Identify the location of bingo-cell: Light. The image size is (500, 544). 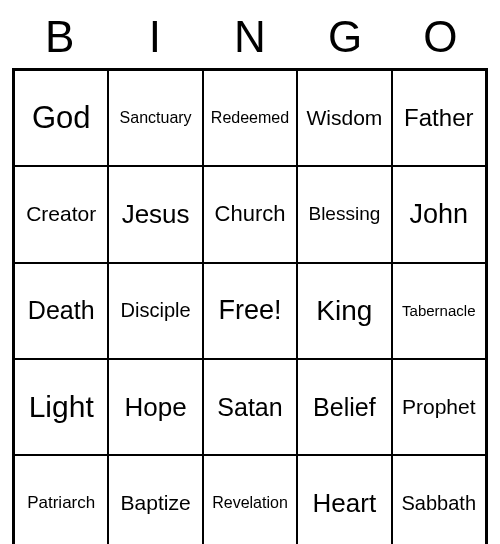
(61, 407).